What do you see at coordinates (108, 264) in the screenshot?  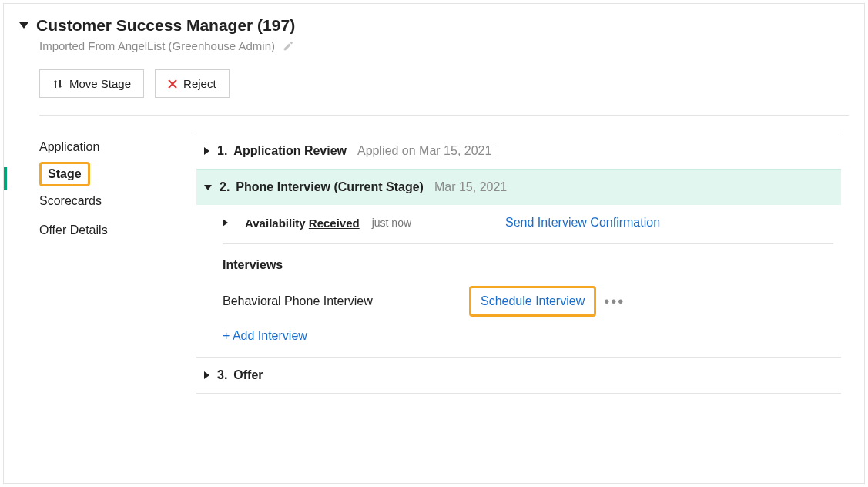 I see `side-nav: Application Stage Scorecards Offer Detai…` at bounding box center [108, 264].